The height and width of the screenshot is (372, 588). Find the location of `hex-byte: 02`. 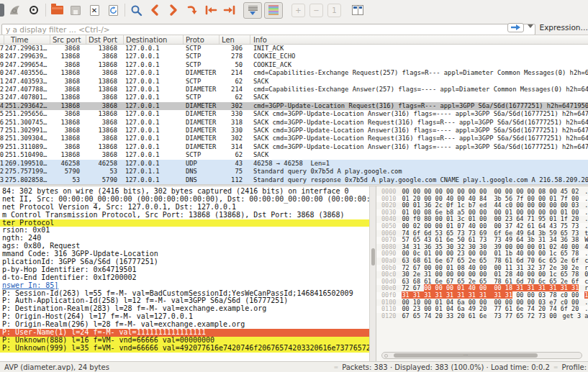

hex-byte: 02 is located at coordinates (553, 247).